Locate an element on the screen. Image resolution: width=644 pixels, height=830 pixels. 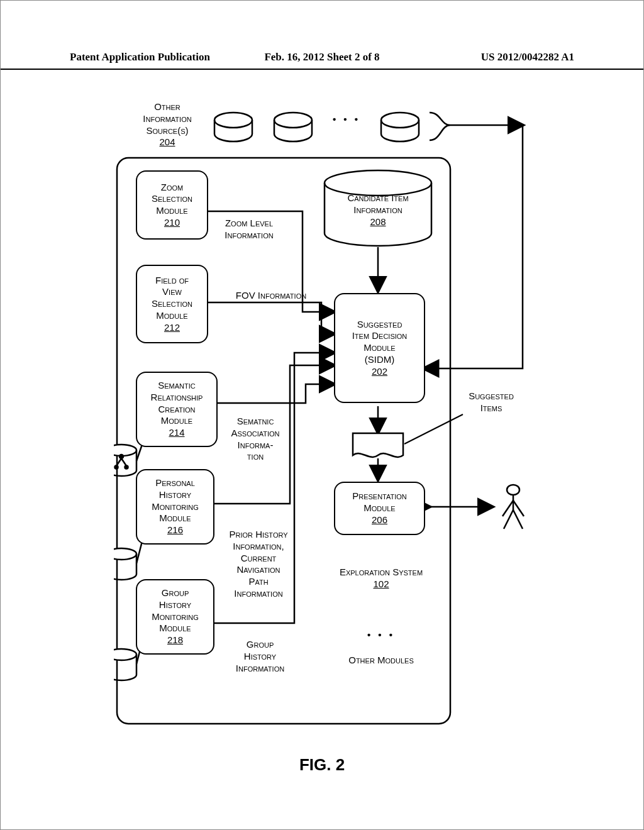
text: Other is located at coordinates (167, 107).